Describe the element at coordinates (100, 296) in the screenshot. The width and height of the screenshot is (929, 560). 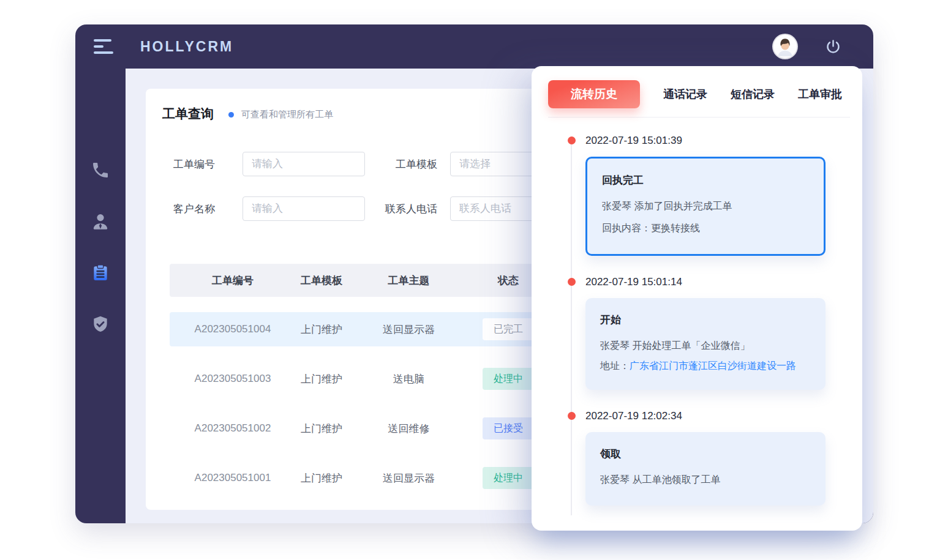
I see `sidebar-nav` at that location.